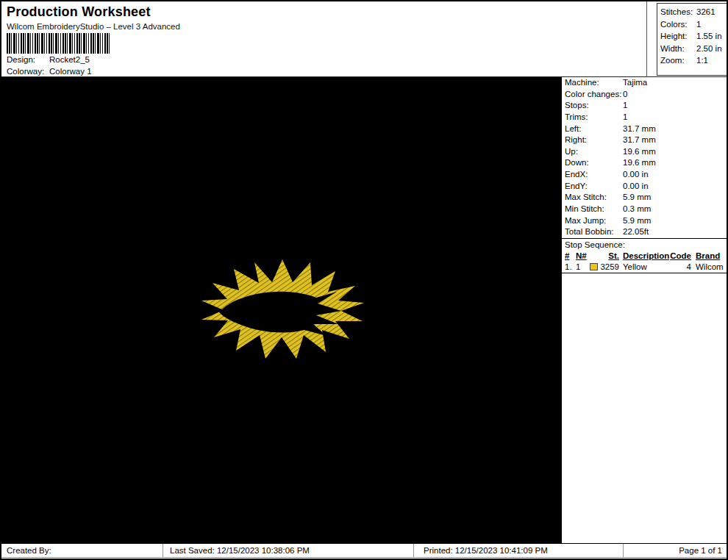 This screenshot has height=560, width=728. What do you see at coordinates (644, 152) in the screenshot?
I see `info-up: Up:19.6 mm` at bounding box center [644, 152].